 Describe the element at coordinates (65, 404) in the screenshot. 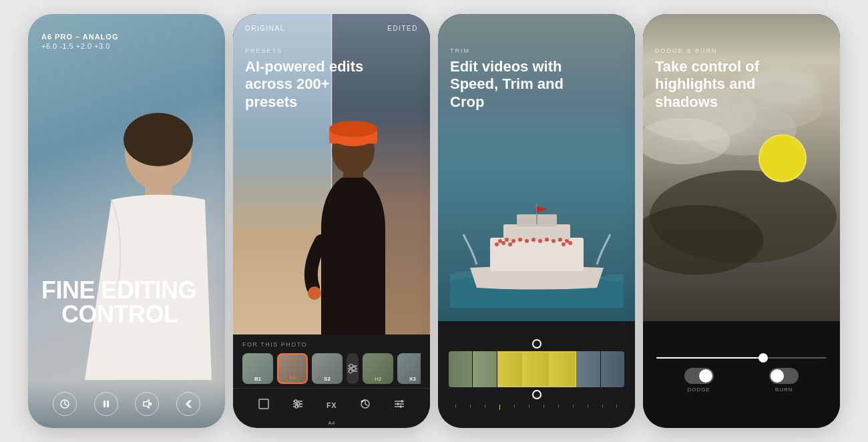

I see `reset-icon` at that location.